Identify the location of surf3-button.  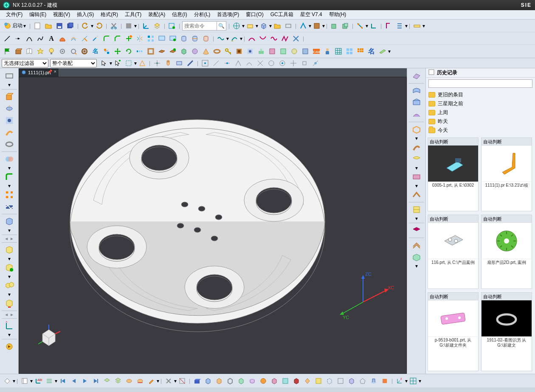
(417, 103).